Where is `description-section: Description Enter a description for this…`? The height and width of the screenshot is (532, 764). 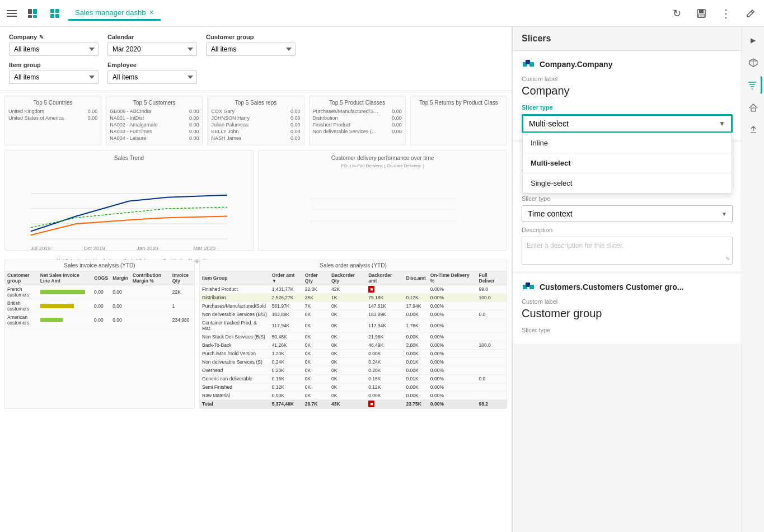 description-section: Description Enter a description for this… is located at coordinates (627, 246).